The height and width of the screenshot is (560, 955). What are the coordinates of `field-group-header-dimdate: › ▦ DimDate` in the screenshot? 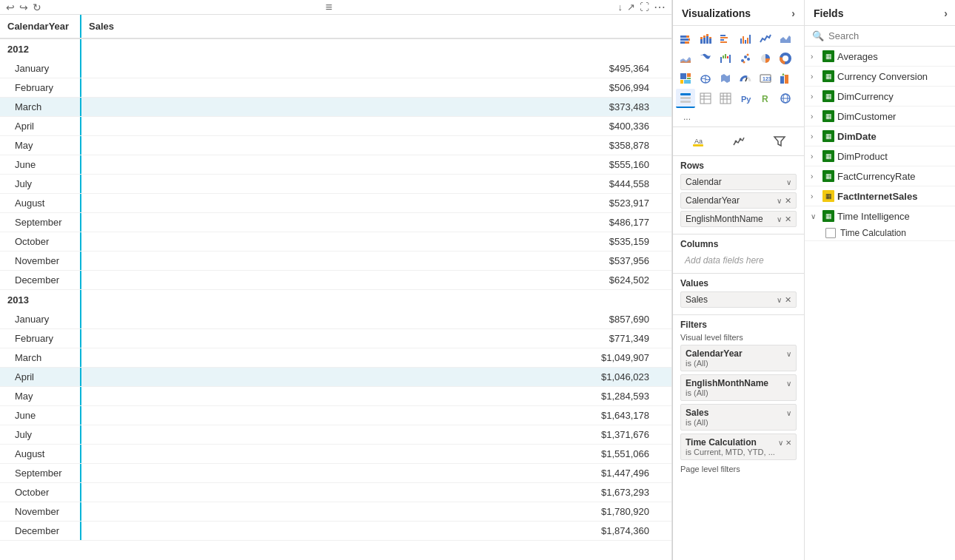 It's located at (879, 136).